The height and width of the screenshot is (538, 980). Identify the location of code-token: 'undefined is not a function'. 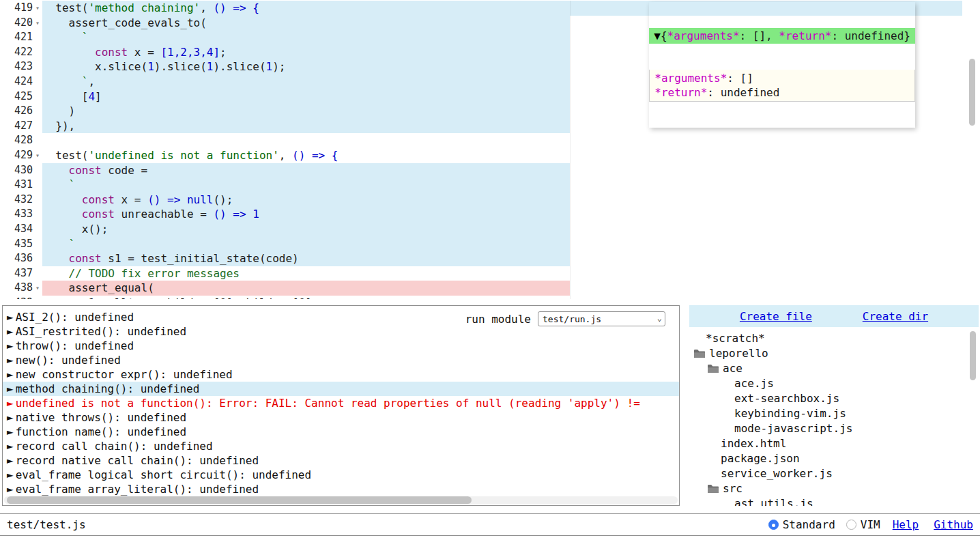
(183, 156).